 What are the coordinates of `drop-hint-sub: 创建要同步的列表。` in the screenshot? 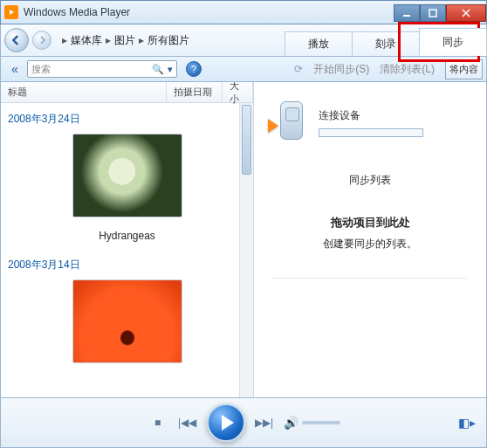 It's located at (370, 245).